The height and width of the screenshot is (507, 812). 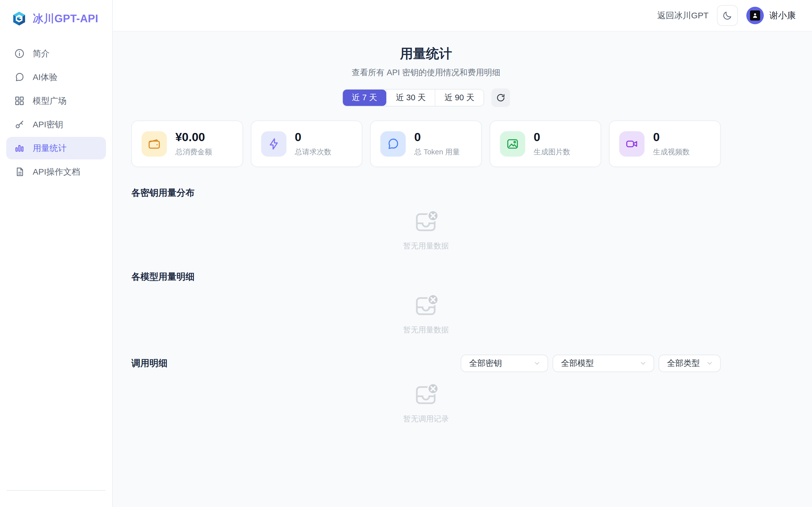 I want to click on avatar, so click(x=755, y=15).